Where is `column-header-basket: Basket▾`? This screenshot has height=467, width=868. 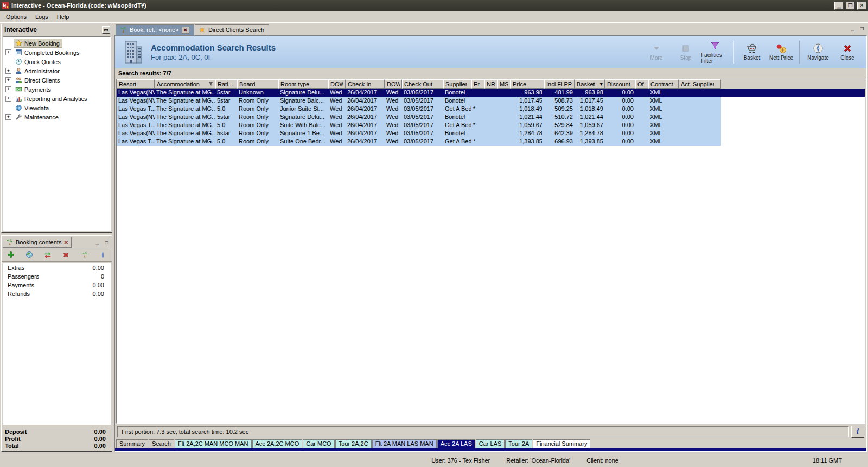 column-header-basket: Basket▾ is located at coordinates (590, 84).